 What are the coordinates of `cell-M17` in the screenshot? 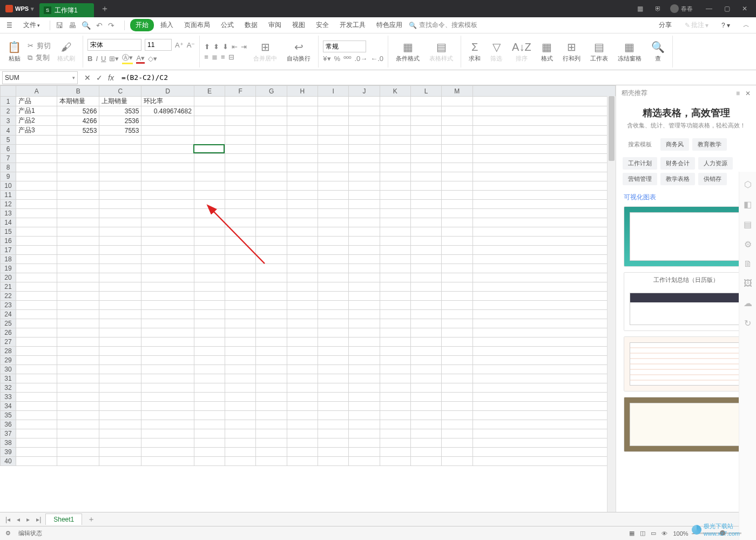 It's located at (457, 251).